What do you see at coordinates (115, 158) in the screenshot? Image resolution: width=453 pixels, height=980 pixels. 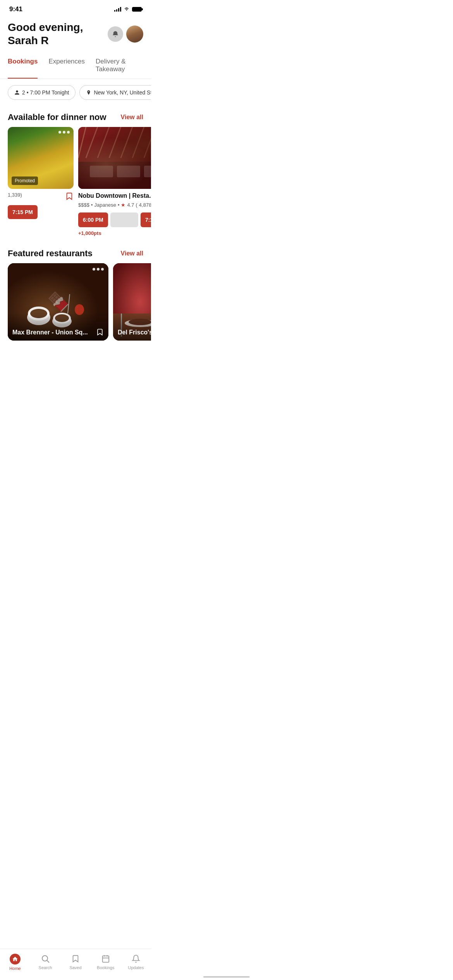 I see `nobu-image-wrap` at bounding box center [115, 158].